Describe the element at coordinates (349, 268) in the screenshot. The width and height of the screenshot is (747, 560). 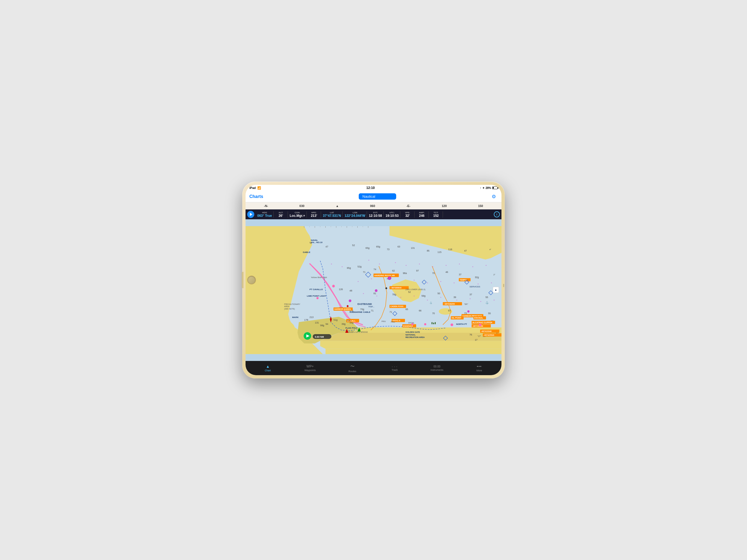
I see `svg-text: 65g` at that location.